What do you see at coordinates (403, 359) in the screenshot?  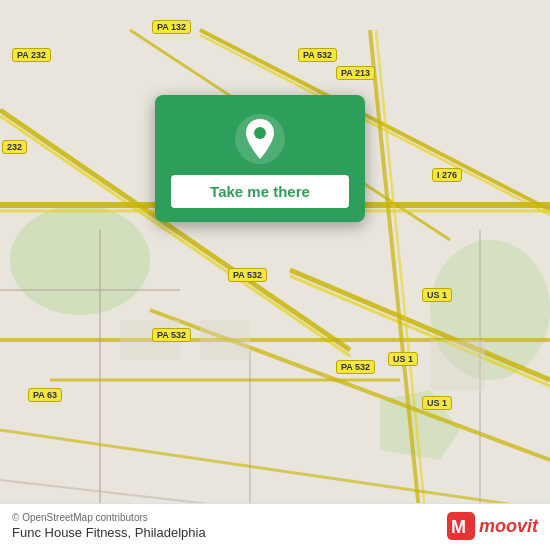 I see `road-badge-us1-mid: US 1` at bounding box center [403, 359].